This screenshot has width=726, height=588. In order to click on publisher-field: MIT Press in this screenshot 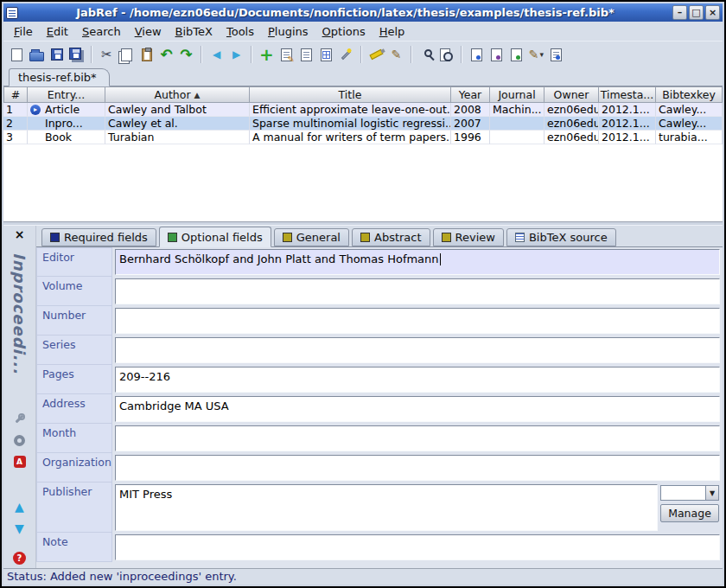, I will do `click(386, 508)`.